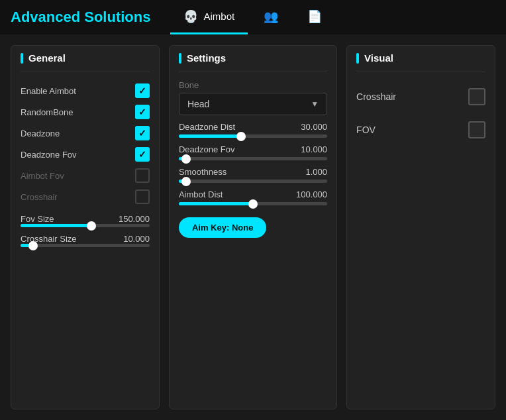 The height and width of the screenshot is (420, 506). What do you see at coordinates (253, 197) in the screenshot?
I see `aimbot-dist-slider: Aimbot Dist 100.000` at bounding box center [253, 197].